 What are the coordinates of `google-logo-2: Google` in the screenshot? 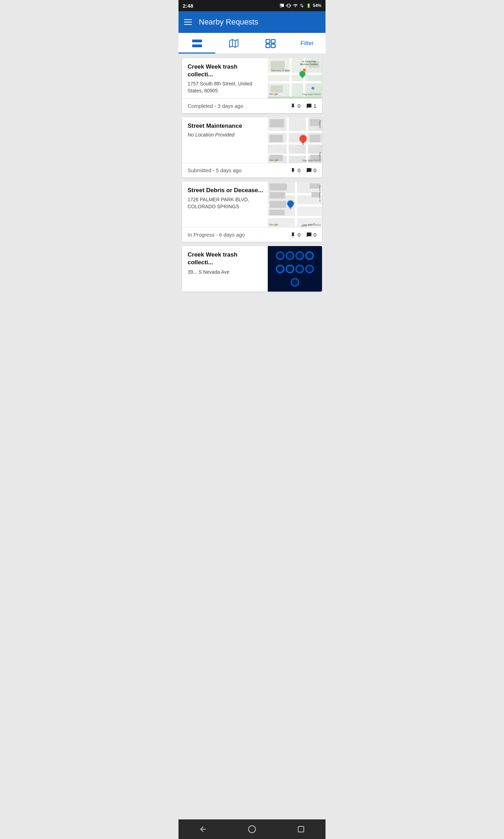 It's located at (274, 160).